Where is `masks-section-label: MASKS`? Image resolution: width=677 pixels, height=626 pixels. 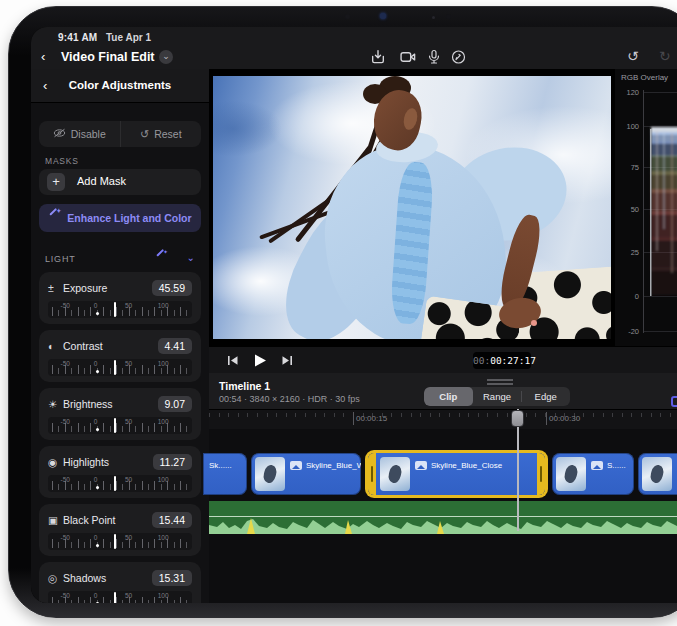
masks-section-label: MASKS is located at coordinates (62, 161).